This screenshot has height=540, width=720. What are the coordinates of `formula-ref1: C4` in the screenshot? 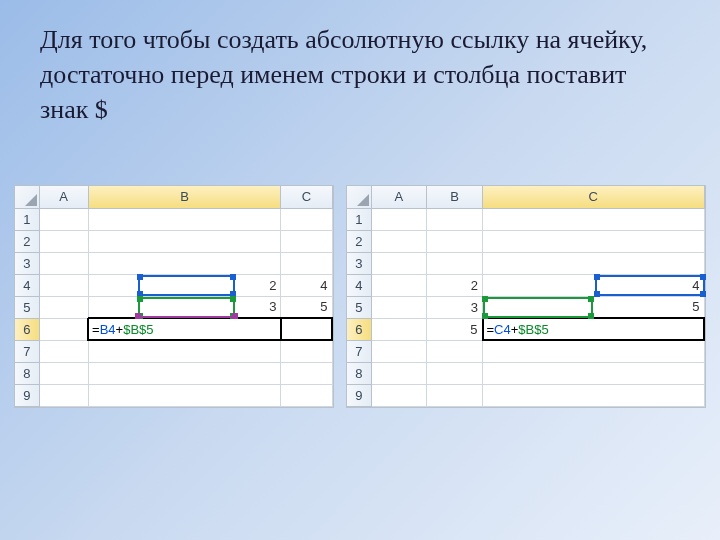 It's located at (502, 330).